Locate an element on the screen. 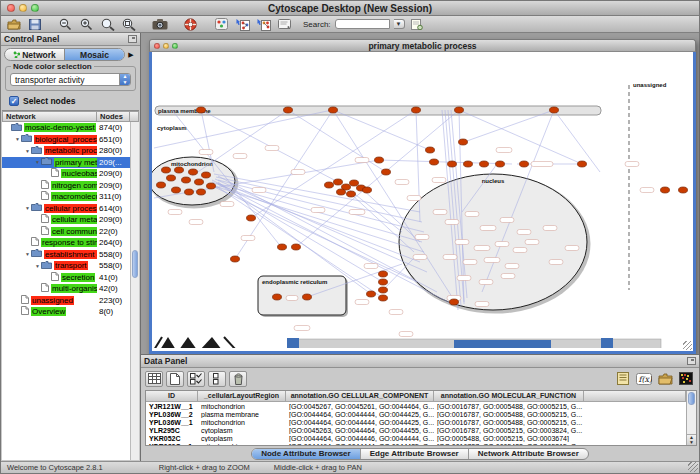  tree-row-primary-metab: ▼primary metab209(... is located at coordinates (66, 163).